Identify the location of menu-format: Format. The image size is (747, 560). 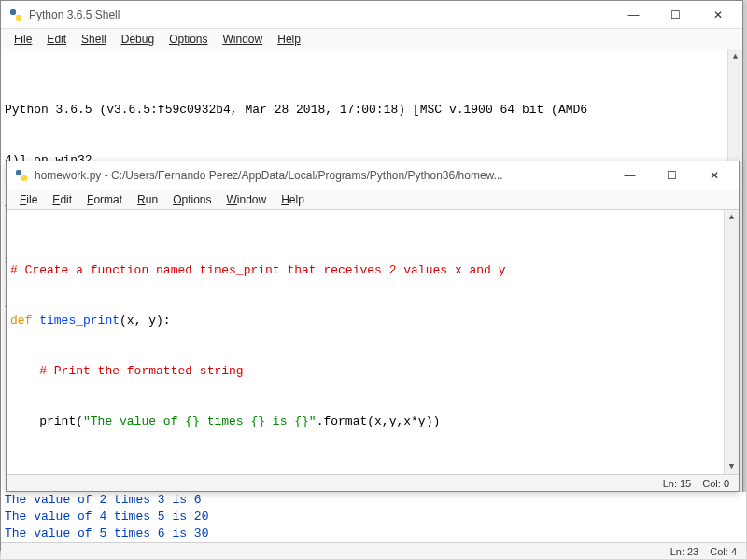
(105, 200).